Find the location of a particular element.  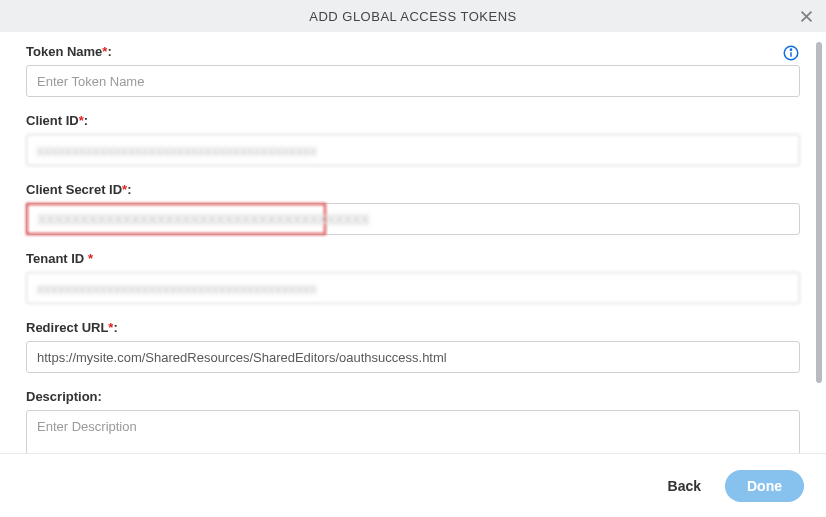

client-id-input: xxxxxxxxxxxxxxxxxxxxxxxxxxxxxxxxxxxxxxxx is located at coordinates (413, 150).